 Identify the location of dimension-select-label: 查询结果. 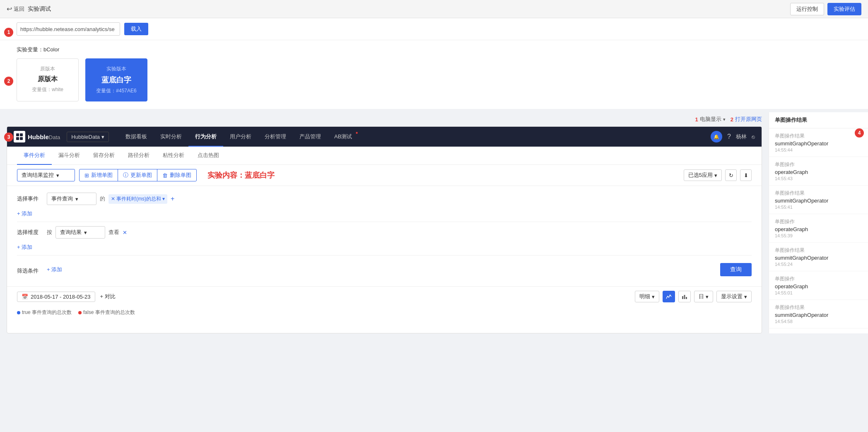
(71, 232).